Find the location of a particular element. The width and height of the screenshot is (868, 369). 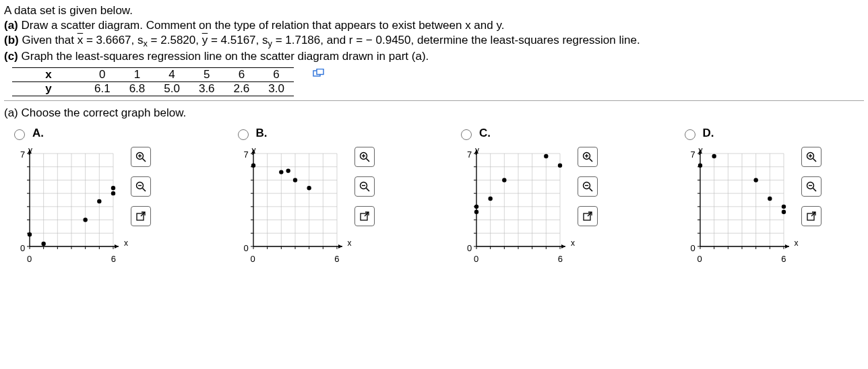

xbar-val: = 3.6667, s is located at coordinates (113, 40).